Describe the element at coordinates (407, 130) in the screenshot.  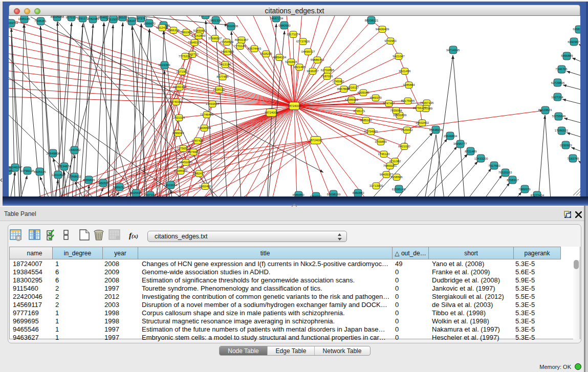
I see `svg-text: 3529042` at that location.